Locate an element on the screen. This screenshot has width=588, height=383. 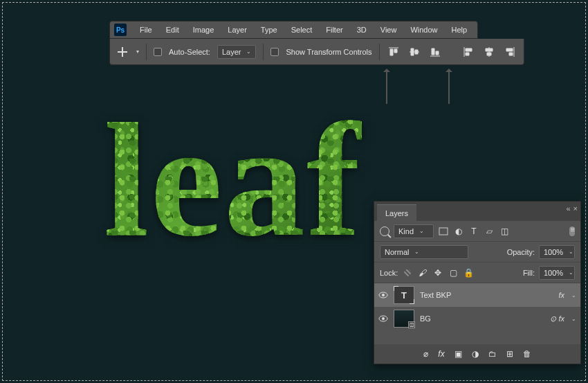
filter-type-icon: T is located at coordinates (474, 231).